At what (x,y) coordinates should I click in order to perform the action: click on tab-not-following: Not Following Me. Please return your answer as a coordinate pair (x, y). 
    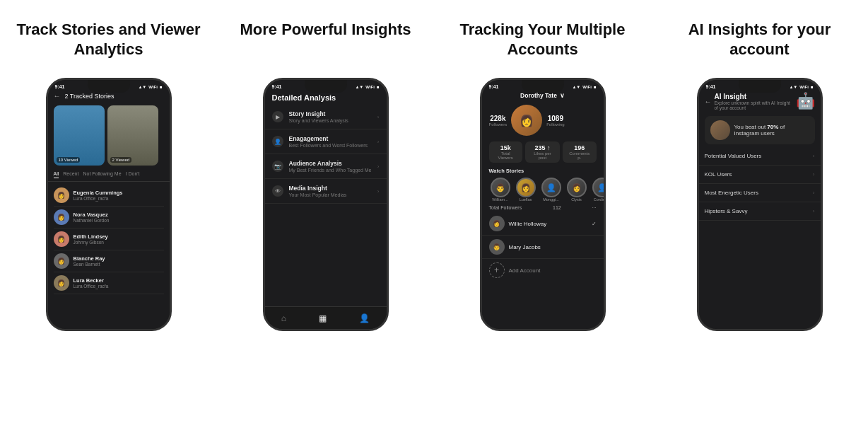
    Looking at the image, I should click on (102, 175).